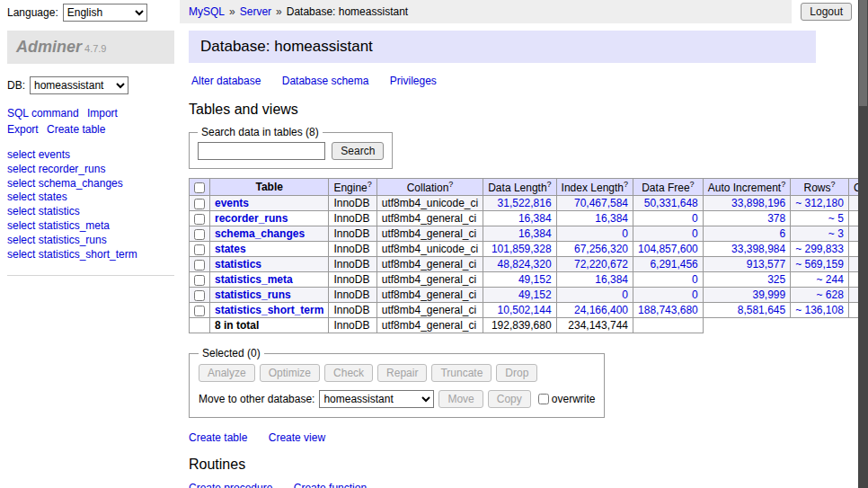 The height and width of the screenshot is (488, 868). I want to click on data-free-link: 104,857,600, so click(669, 249).